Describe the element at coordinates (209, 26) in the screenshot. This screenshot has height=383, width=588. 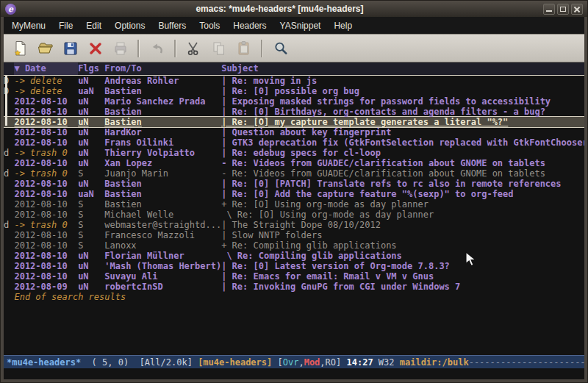
I see `menu-item-tools: Tools` at that location.